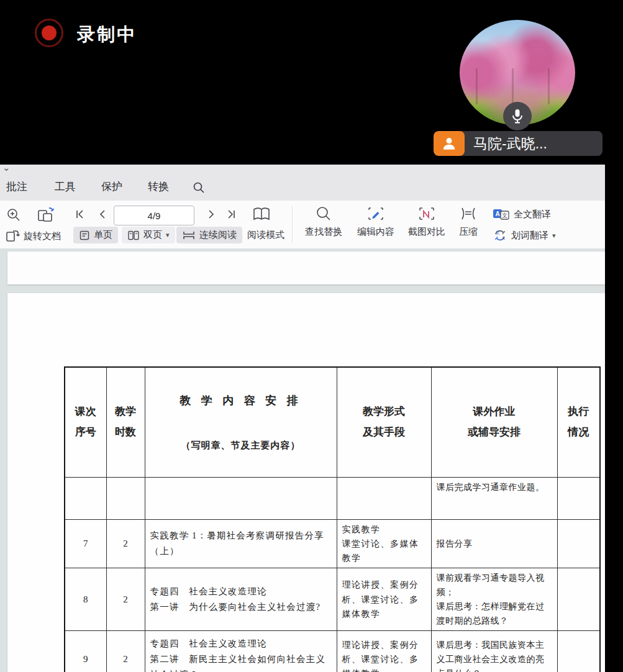 Image resolution: width=623 pixels, height=672 pixels. Describe the element at coordinates (125, 498) in the screenshot. I see `cell-hours` at that location.